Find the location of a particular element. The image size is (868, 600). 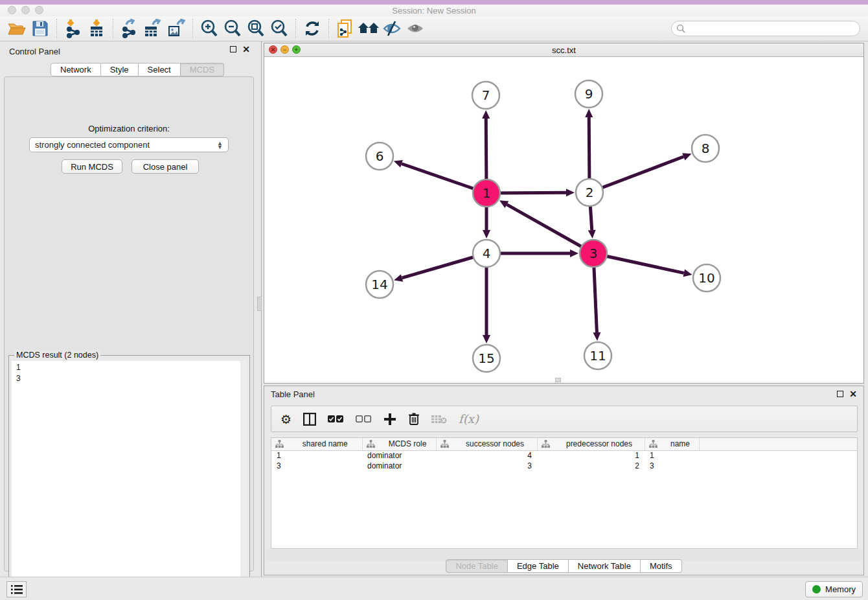

search-icon is located at coordinates (681, 29).